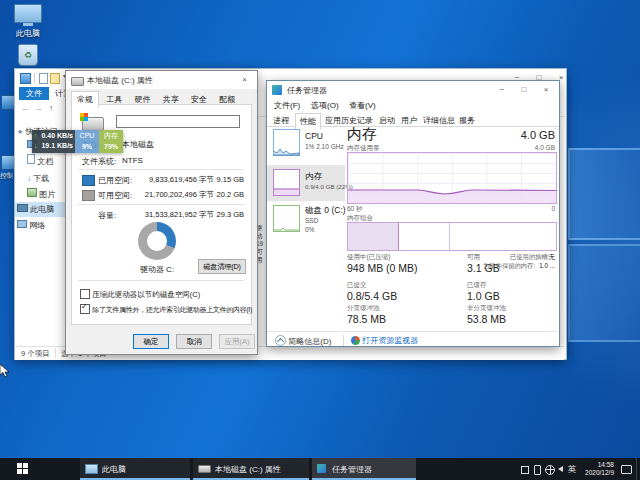  I want to click on desktop-icon-this-pc: 此电脑, so click(28, 22).